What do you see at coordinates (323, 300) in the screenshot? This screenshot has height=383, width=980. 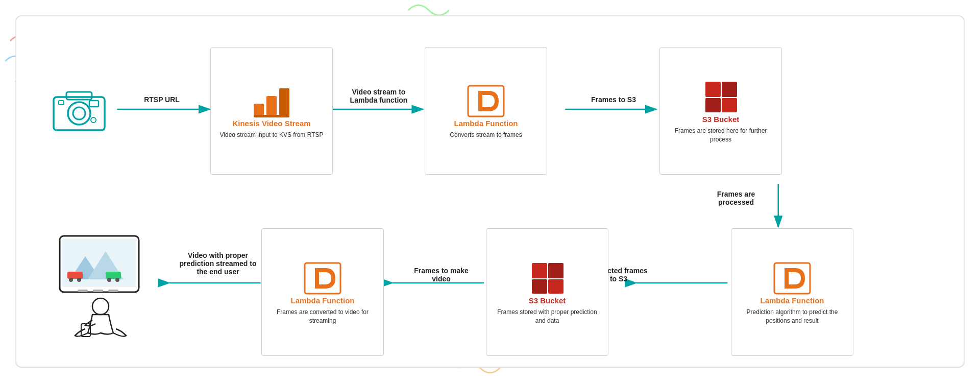 I see `lambda2-name: Lambda Function` at bounding box center [323, 300].